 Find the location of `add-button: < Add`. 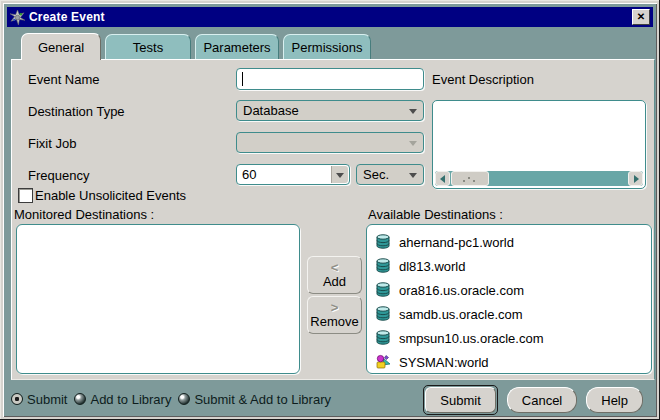

add-button: < Add is located at coordinates (334, 275).